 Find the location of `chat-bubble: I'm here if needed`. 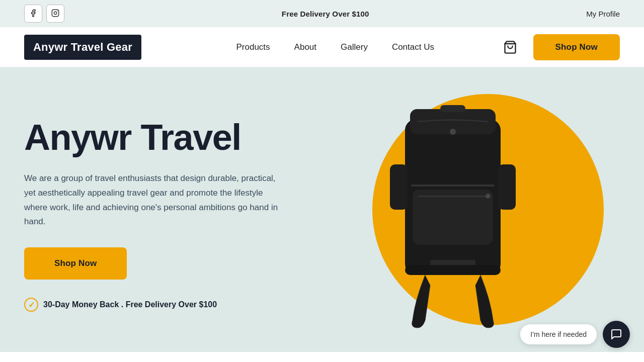

chat-bubble: I'm here if needed is located at coordinates (558, 334).